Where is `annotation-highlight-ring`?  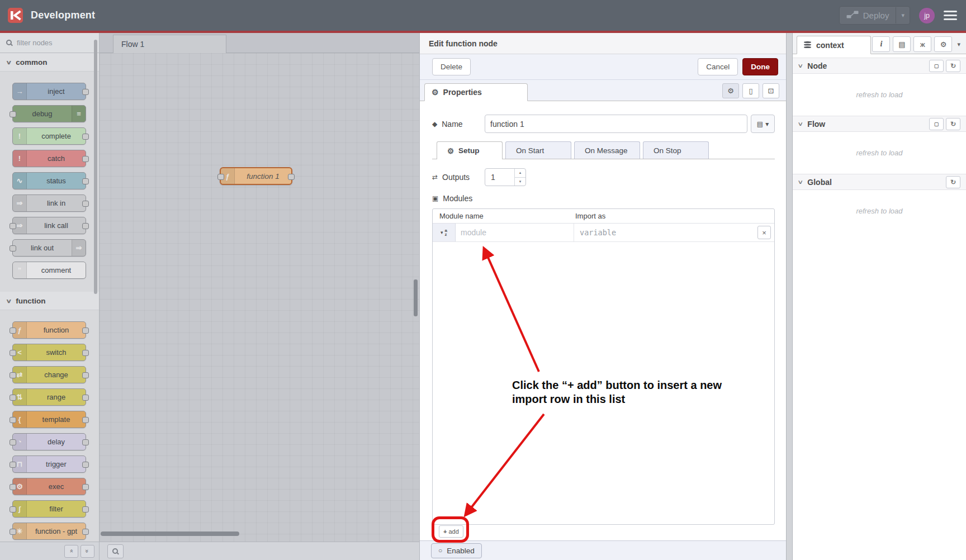
annotation-highlight-ring is located at coordinates (451, 530).